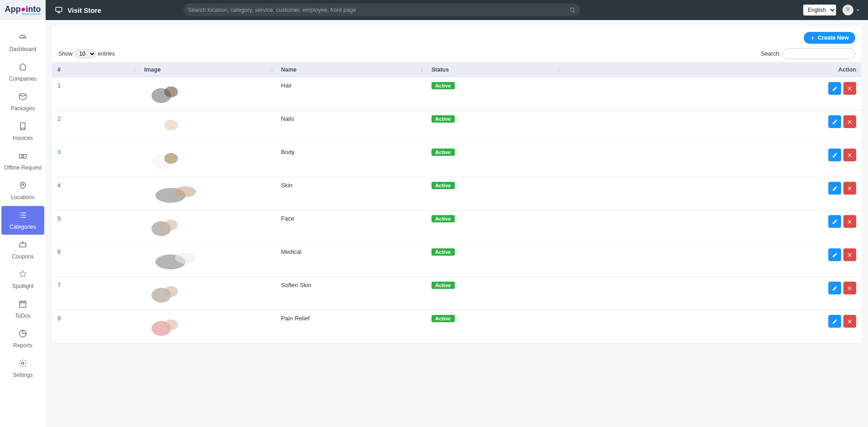  Describe the element at coordinates (808, 54) in the screenshot. I see `table-search-control: Search:` at that location.